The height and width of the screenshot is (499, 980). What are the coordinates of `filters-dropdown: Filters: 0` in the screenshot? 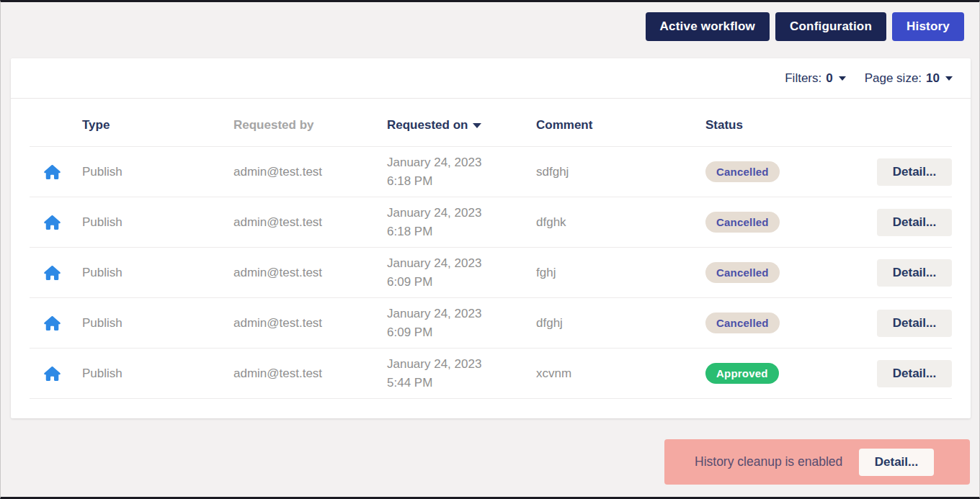 It's located at (815, 78).